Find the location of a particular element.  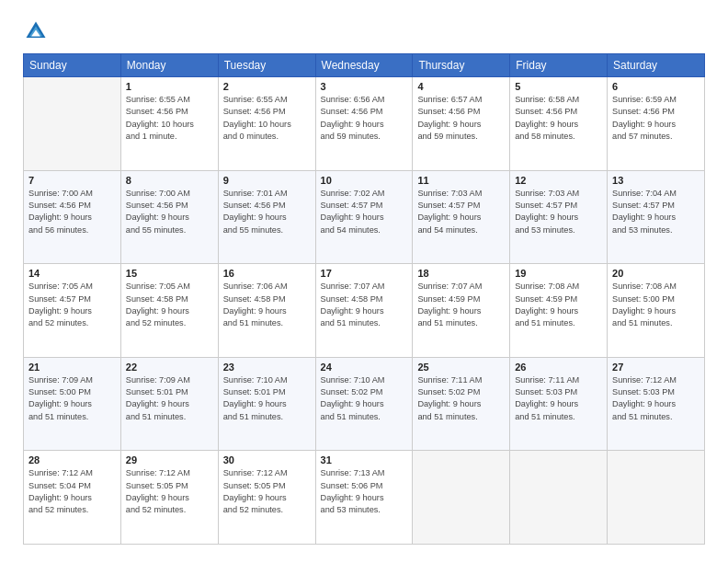

day-info: Sunrise: 7:07 AM Sunset: 4:58 PM Dayligh… is located at coordinates (364, 305).